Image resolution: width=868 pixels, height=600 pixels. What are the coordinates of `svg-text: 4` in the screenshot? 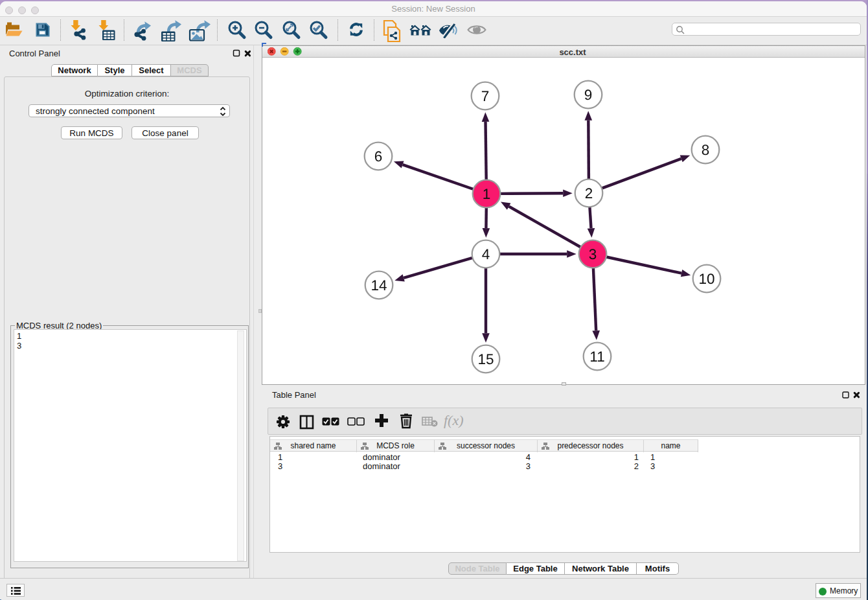 It's located at (486, 254).